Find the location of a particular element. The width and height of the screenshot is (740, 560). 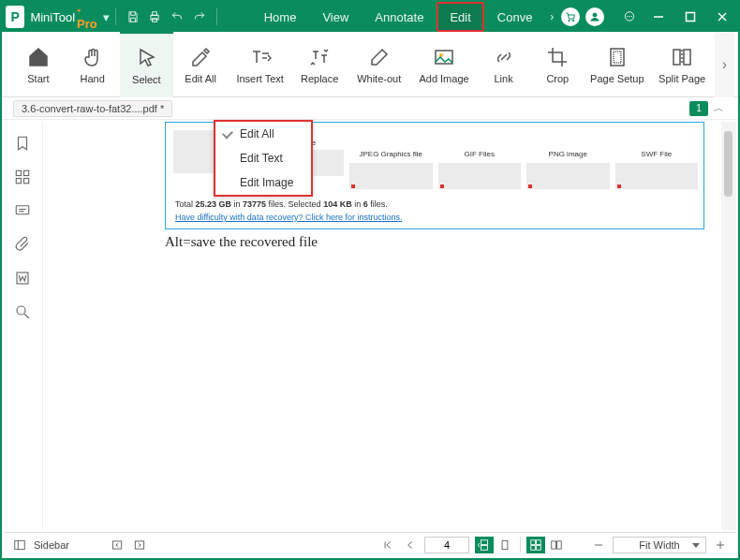

collapse-ribbon-icon: ︿ is located at coordinates (721, 109).